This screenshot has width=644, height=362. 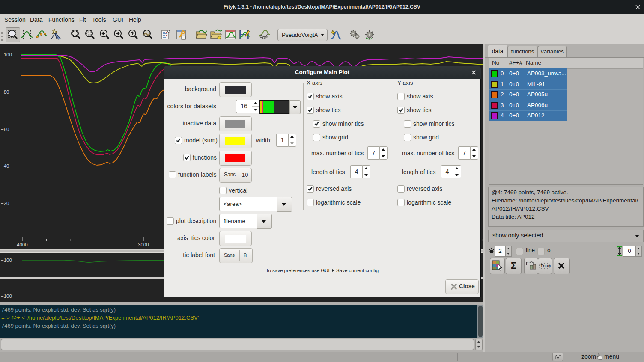 What do you see at coordinates (5, 92) in the screenshot?
I see `svg-text: −80` at bounding box center [5, 92].